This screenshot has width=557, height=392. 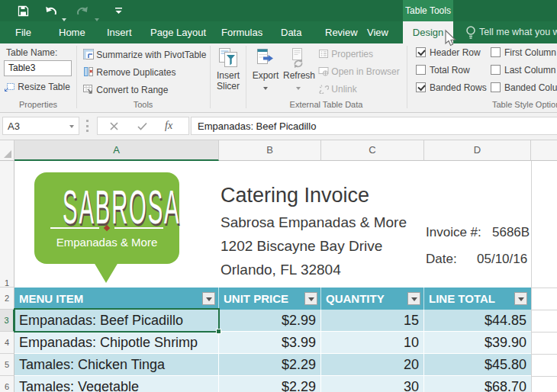 I want to click on refresh-button: Refresh, so click(x=298, y=70).